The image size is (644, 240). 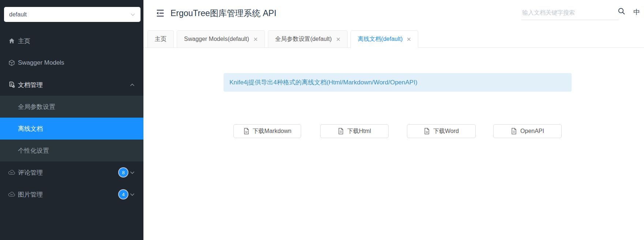 I want to click on search-input, so click(x=570, y=13).